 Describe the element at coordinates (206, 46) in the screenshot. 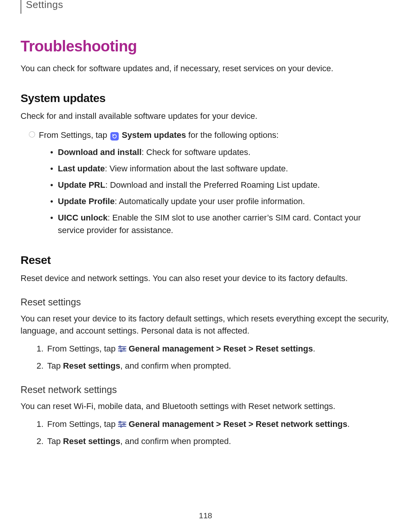

I see `page-title: Troubleshooting` at that location.